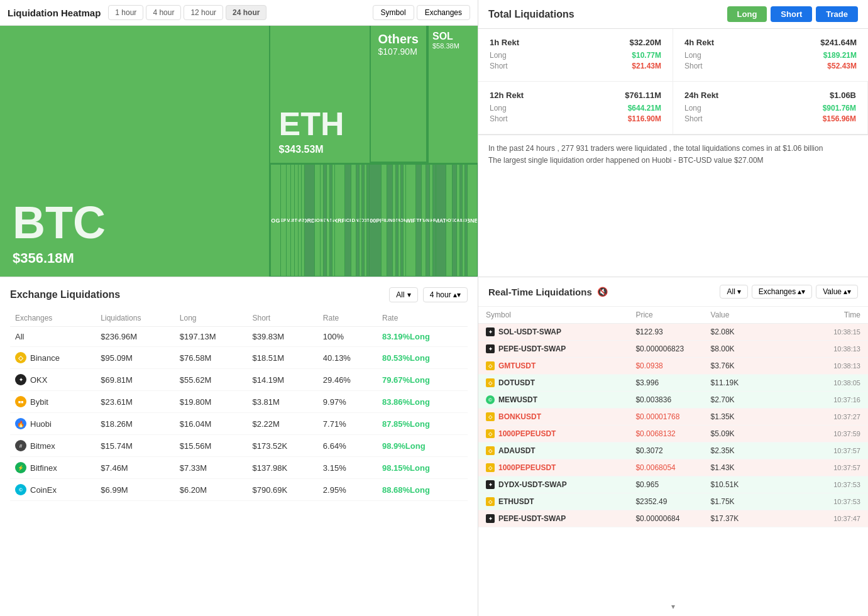 Image resolution: width=868 pixels, height=616 pixels. What do you see at coordinates (303, 220) in the screenshot?
I see `cell-en: EN` at bounding box center [303, 220].